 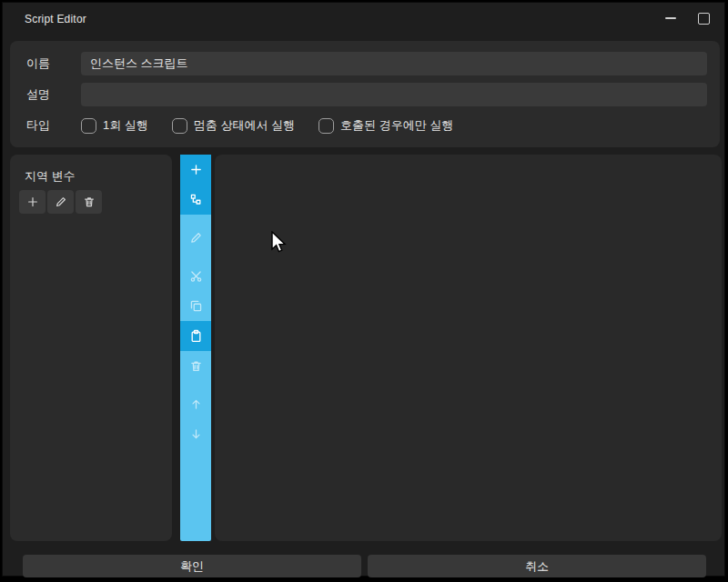 I want to click on arrow-down-icon, so click(x=197, y=435).